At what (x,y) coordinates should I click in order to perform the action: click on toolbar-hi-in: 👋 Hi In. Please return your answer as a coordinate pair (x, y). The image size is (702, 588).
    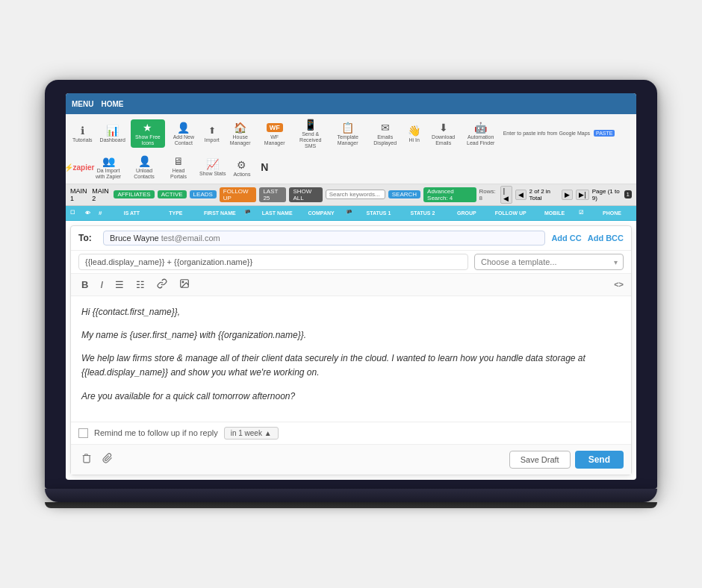
    Looking at the image, I should click on (414, 133).